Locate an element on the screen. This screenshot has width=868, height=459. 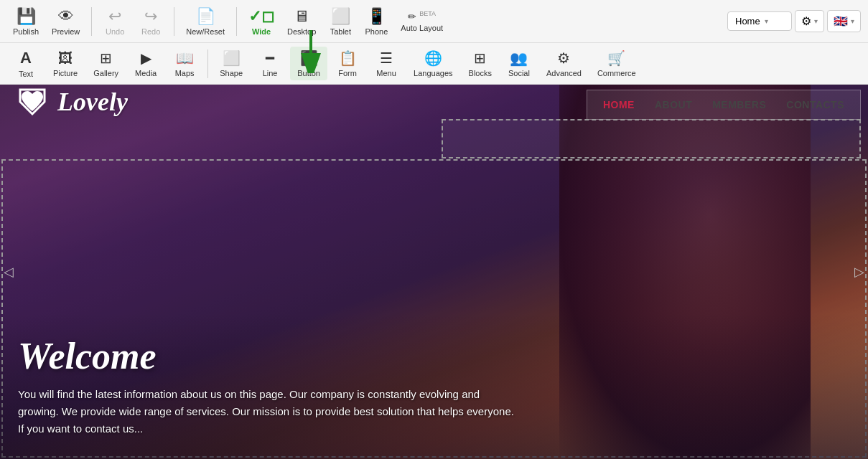
wide-icon: ✓◻ is located at coordinates (261, 16).